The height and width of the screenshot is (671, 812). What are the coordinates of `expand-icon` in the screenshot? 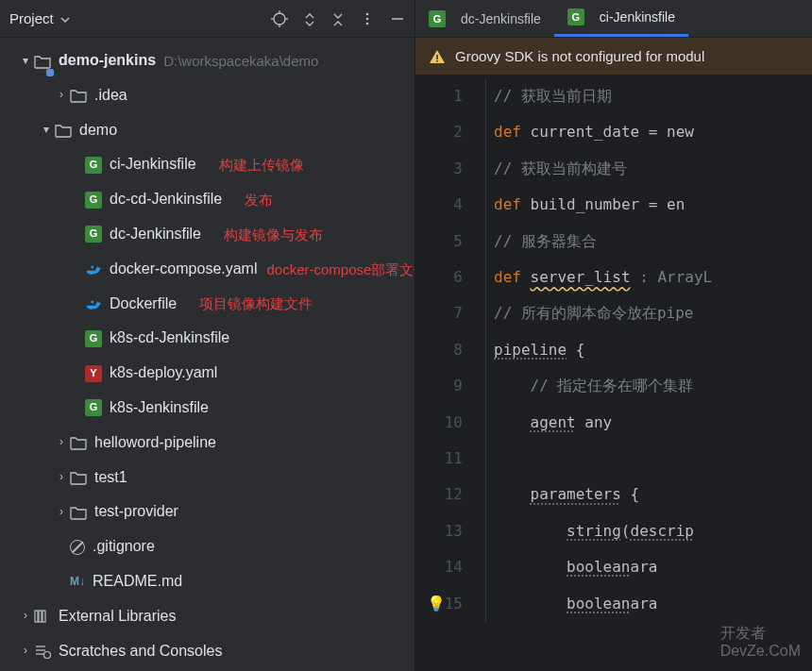 It's located at (310, 18).